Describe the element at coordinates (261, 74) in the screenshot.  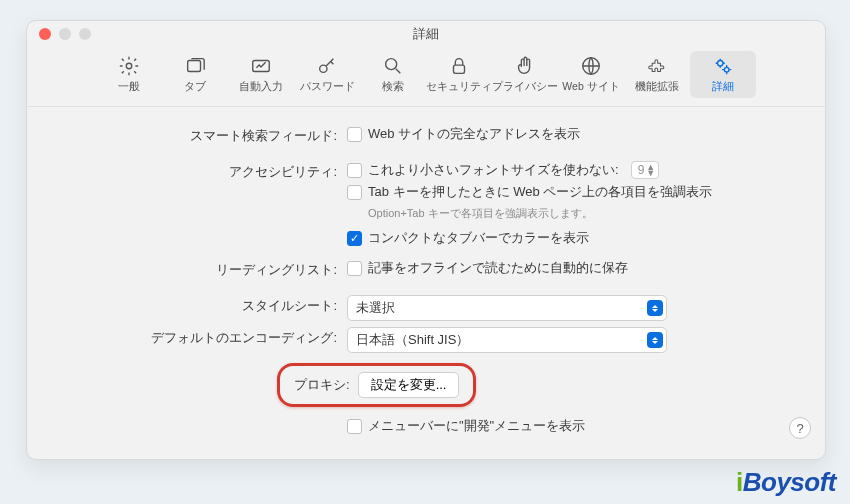
I see `tab-autofill: 自動入力` at that location.